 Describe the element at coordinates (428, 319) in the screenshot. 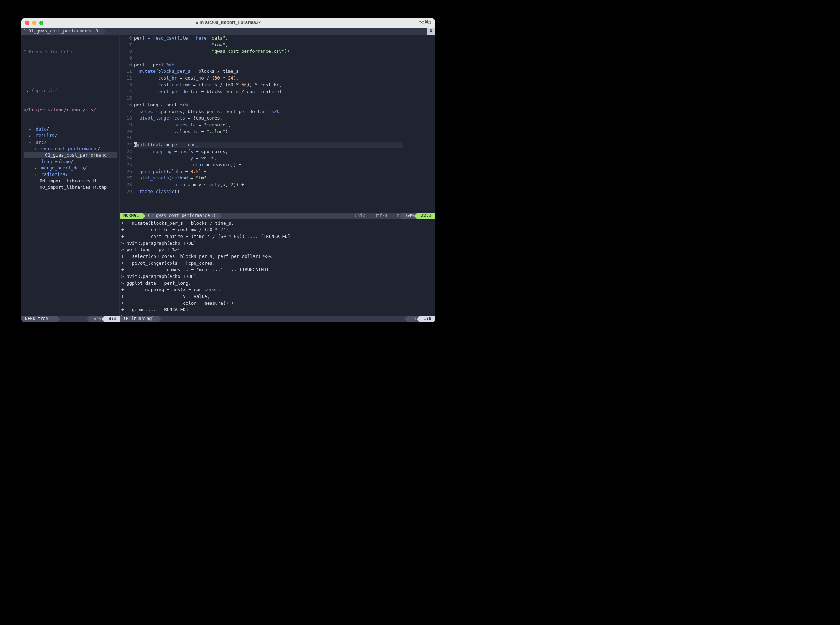

I see `repl-status-pos: 1:0` at that location.